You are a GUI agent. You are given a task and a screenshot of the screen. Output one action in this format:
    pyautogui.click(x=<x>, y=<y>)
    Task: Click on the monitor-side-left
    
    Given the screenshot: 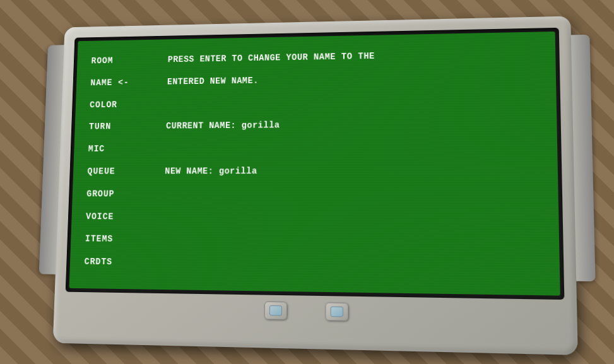 What is the action you would take?
    pyautogui.click(x=51, y=160)
    